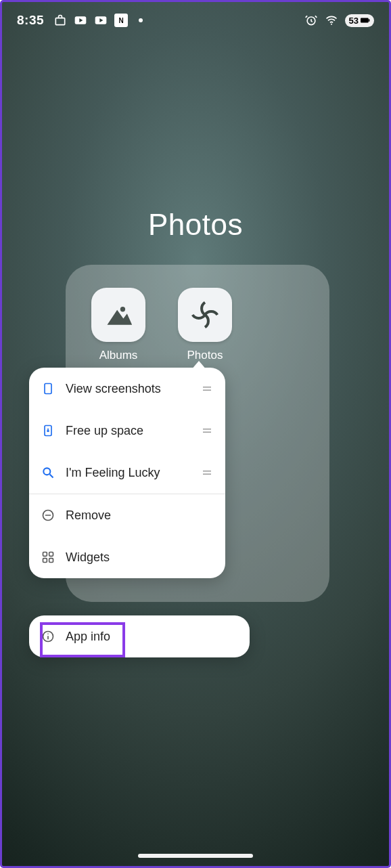 The width and height of the screenshot is (391, 868). I want to click on menu-label: View screenshots, so click(128, 389).